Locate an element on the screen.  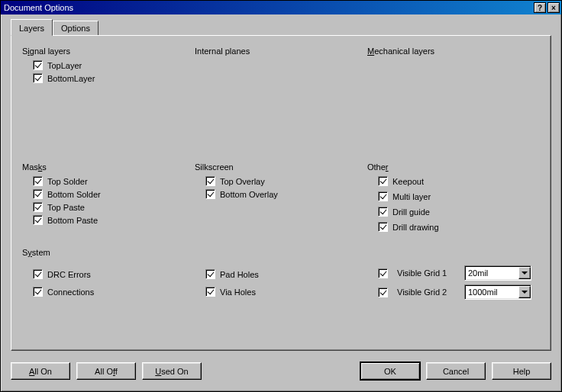
group-label-masks: Masks is located at coordinates (34, 167).